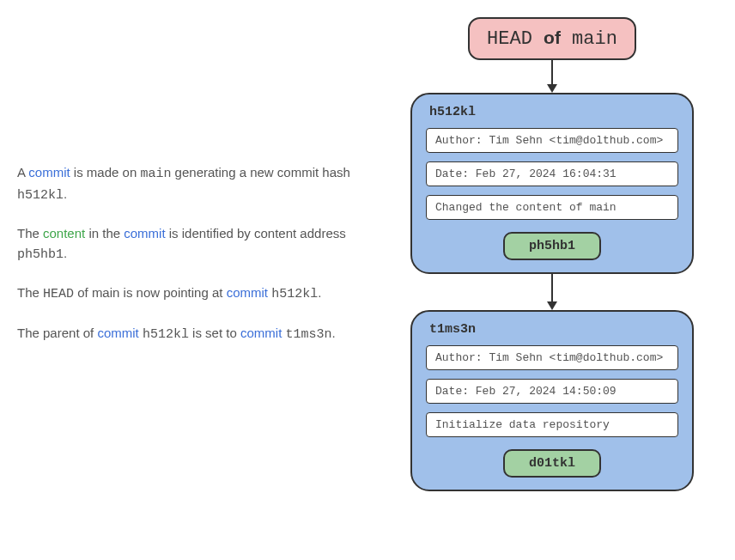  What do you see at coordinates (552, 208) in the screenshot?
I see `message-field: Changed the content of main` at bounding box center [552, 208].